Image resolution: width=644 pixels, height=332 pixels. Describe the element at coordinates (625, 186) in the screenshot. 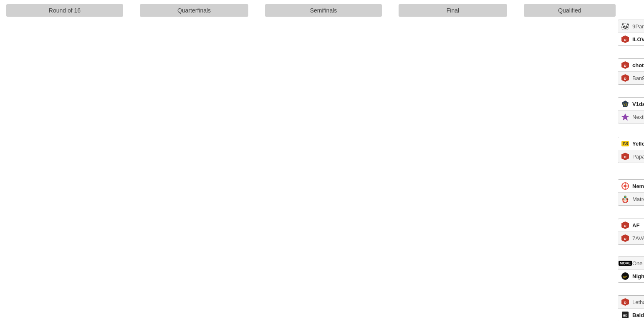

I see `r16m5-t1-icon` at that location.